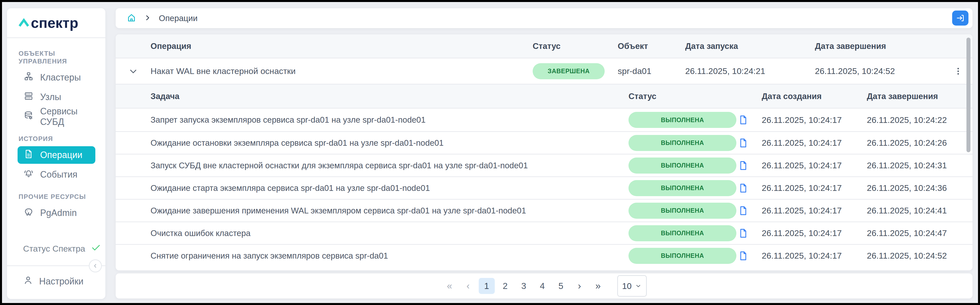 The image size is (980, 305). What do you see at coordinates (57, 57) in the screenshot?
I see `section-label-objects: ОБЪЕКТЫ УПРАВЛЕНИЯ` at bounding box center [57, 57].